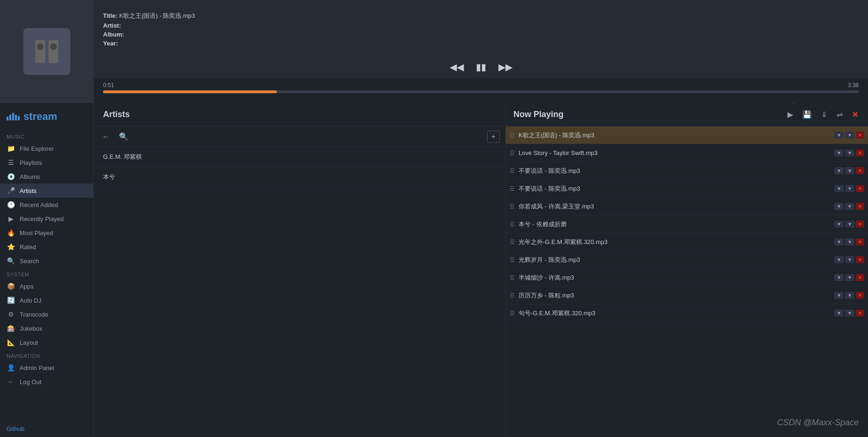 This screenshot has width=868, height=437. Describe the element at coordinates (47, 52) in the screenshot. I see `album-art` at that location.